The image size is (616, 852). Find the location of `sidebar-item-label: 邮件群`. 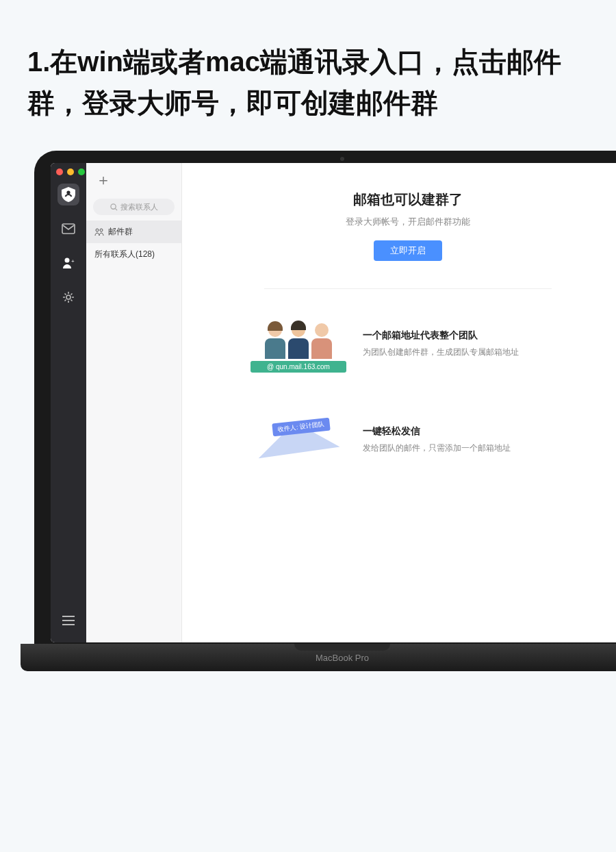

sidebar-item-label: 邮件群 is located at coordinates (120, 231).